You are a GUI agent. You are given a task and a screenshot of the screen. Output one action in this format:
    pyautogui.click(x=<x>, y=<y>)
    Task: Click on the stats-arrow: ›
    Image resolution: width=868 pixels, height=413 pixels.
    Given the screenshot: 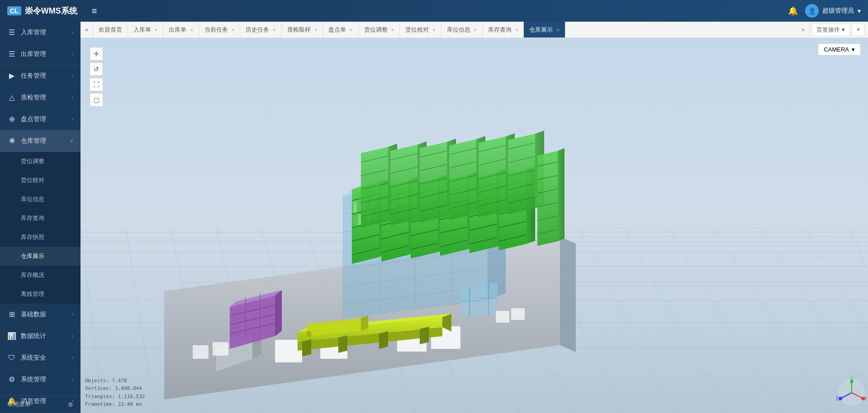 What is the action you would take?
    pyautogui.click(x=72, y=336)
    